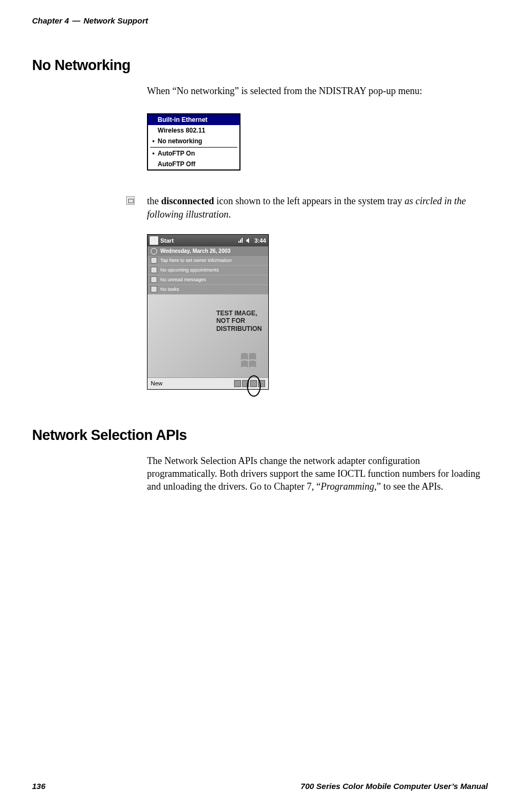 Image resolution: width=520 pixels, height=812 pixels. I want to click on device-row-tasks: No tasks, so click(208, 290).